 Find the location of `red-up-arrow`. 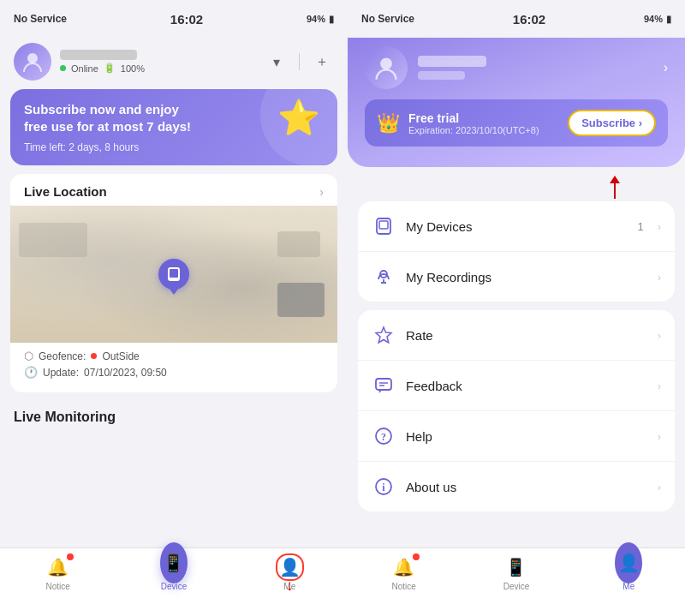

red-up-arrow is located at coordinates (615, 187).